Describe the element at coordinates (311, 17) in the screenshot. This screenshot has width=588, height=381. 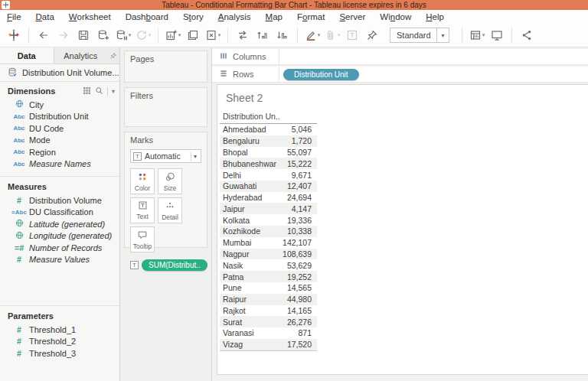
I see `menu-format: Format` at that location.